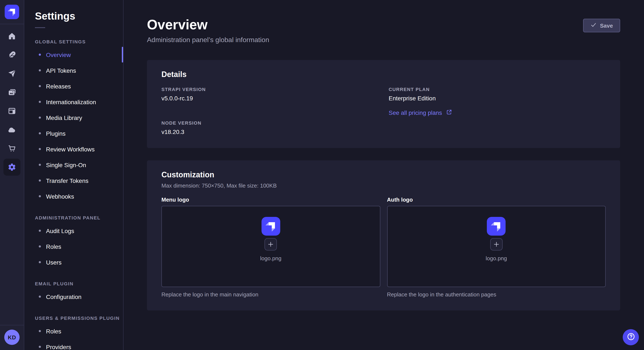  What do you see at coordinates (12, 92) in the screenshot?
I see `media-library-icon` at bounding box center [12, 92].